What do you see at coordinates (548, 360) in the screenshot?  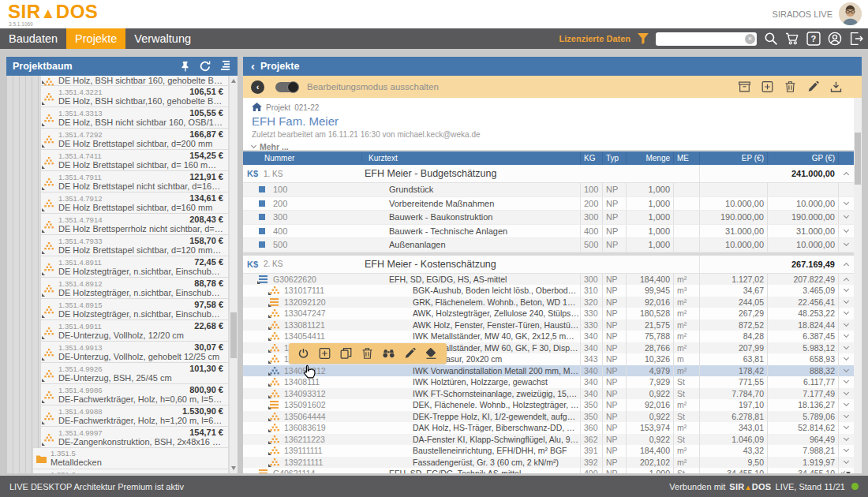 I see `table-row: 134342122turharz-Lasur, 20x20 cm343NP10,…` at bounding box center [548, 360].